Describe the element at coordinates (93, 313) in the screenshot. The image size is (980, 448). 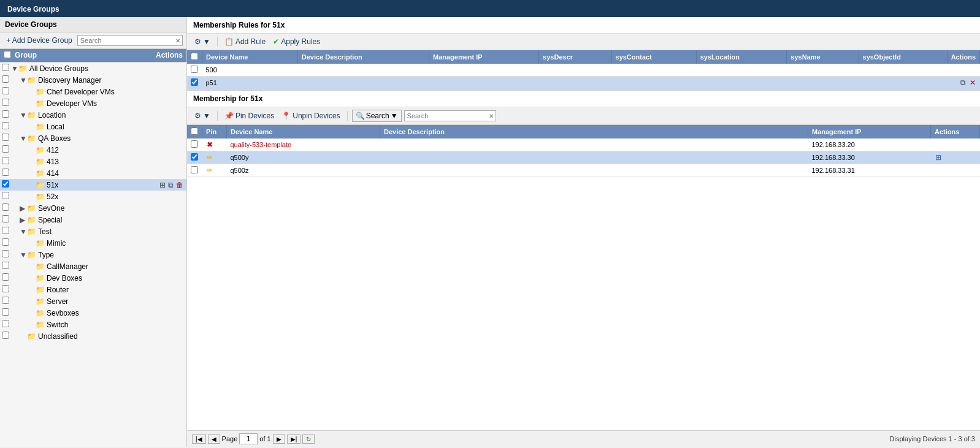
I see `tree-item-sevboxes: ▶ 📁 Sevboxes` at that location.